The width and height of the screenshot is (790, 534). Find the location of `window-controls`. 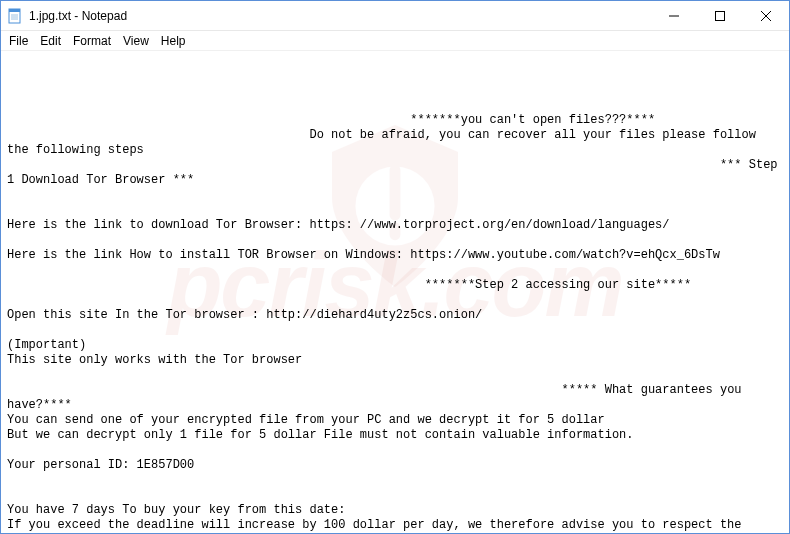

window-controls is located at coordinates (720, 16).